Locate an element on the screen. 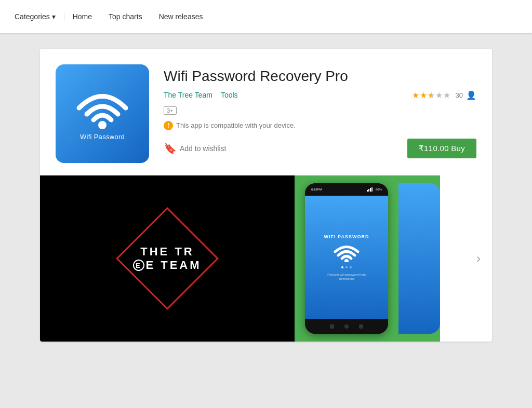  screenshot-phone-1: 6:19PM 80% WIFI PASSWORD is located at coordinates (347, 259).